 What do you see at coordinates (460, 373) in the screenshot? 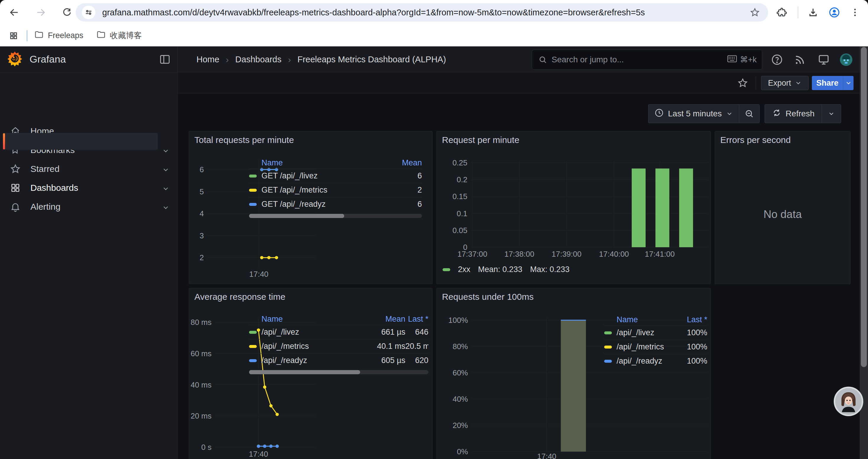
I see `svg-text: 60%` at bounding box center [460, 373].